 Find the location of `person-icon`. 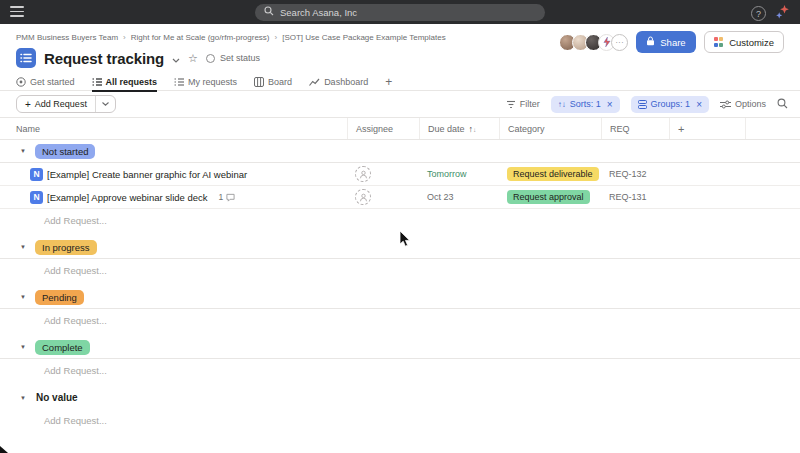

person-icon is located at coordinates (364, 174).